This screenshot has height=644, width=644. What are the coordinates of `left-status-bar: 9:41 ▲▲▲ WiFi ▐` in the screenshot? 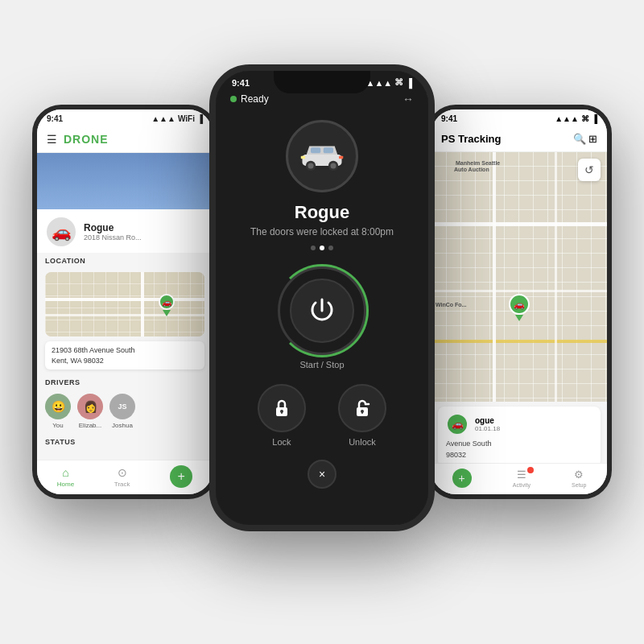 It's located at (125, 118).